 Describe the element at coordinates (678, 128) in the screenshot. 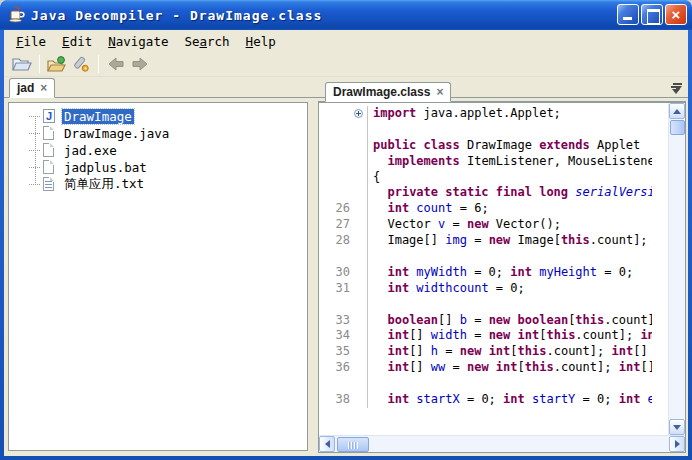

I see `vertical-scroll-thumb` at that location.